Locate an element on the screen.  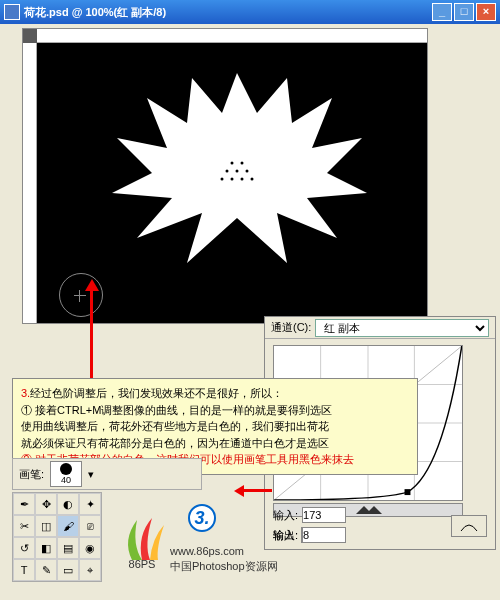
output-label: 输出: is located at coordinates (286, 536).